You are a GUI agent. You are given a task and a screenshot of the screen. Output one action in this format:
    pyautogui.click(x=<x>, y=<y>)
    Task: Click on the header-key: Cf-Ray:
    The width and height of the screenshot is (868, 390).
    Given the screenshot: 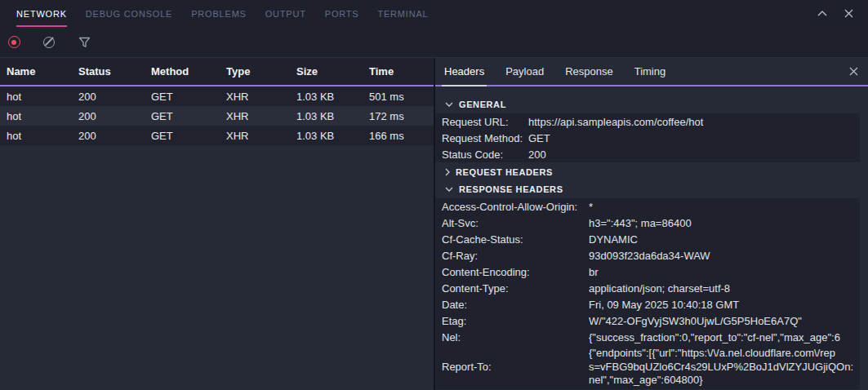 What is the action you would take?
    pyautogui.click(x=515, y=256)
    